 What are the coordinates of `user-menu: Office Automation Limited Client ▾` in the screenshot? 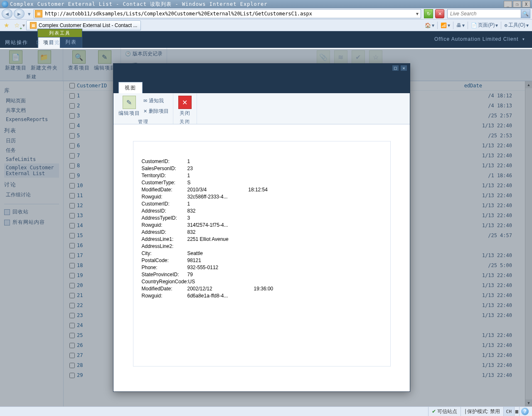 It's located at (480, 39).